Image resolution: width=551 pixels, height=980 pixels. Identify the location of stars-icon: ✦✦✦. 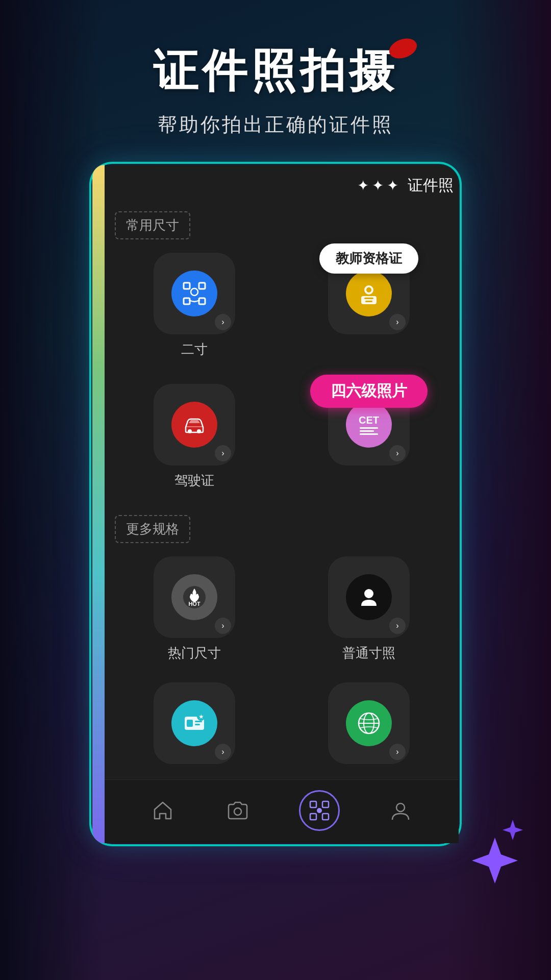
(380, 186).